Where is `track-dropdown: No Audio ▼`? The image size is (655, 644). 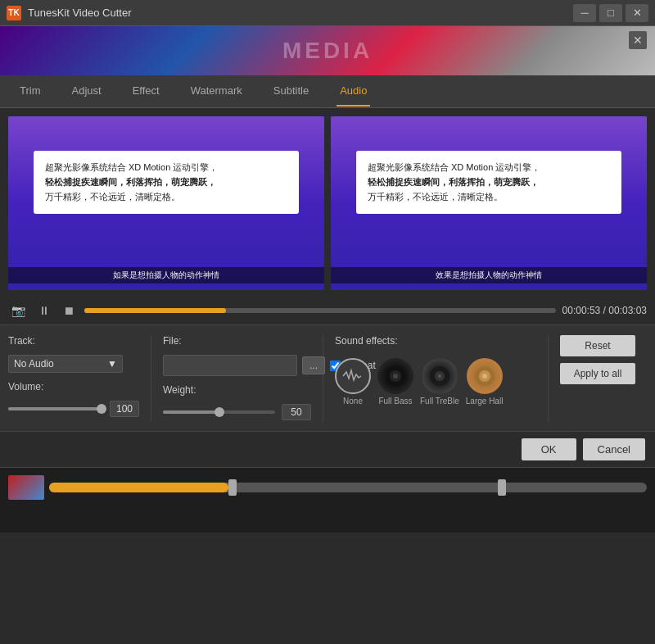 track-dropdown: No Audio ▼ is located at coordinates (66, 364).